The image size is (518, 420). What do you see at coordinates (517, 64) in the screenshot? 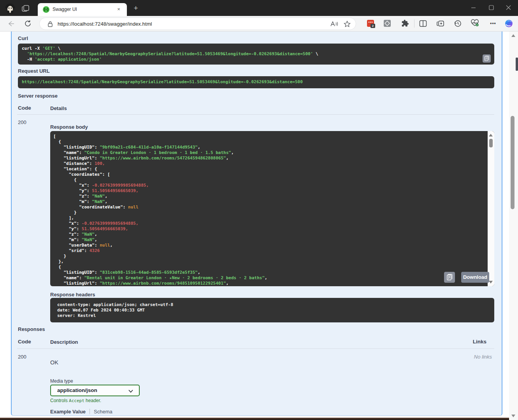
I see `sidebar-edge` at bounding box center [517, 64].